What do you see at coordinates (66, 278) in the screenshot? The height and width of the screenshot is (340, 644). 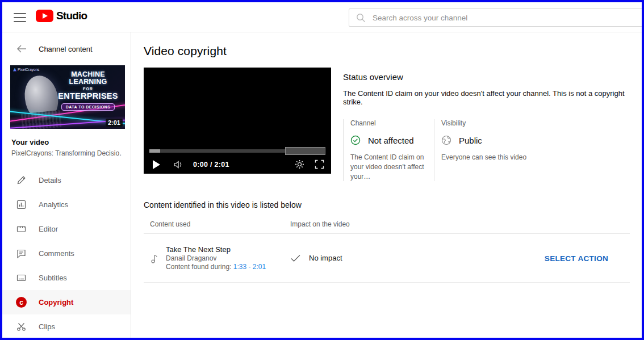 I see `sidebar-item-subtitles: Subtitles` at bounding box center [66, 278].